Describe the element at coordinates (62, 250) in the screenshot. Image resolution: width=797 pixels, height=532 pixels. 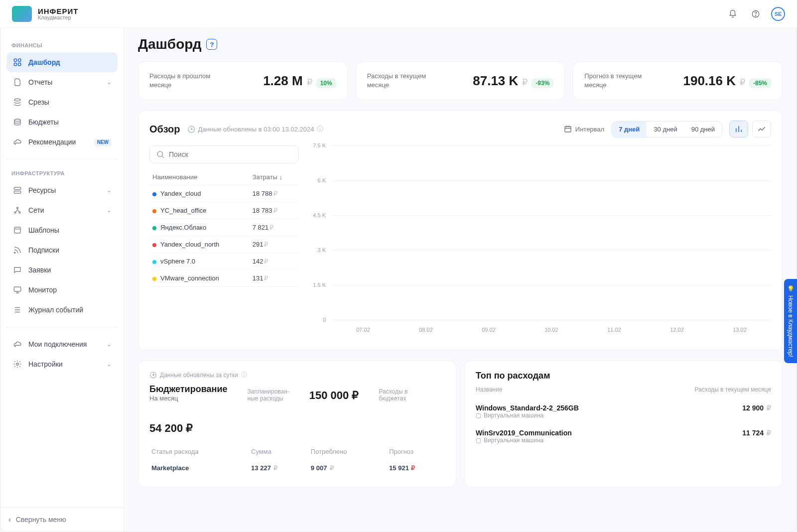
I see `sidebar-item-subscriptions: Подписки` at that location.